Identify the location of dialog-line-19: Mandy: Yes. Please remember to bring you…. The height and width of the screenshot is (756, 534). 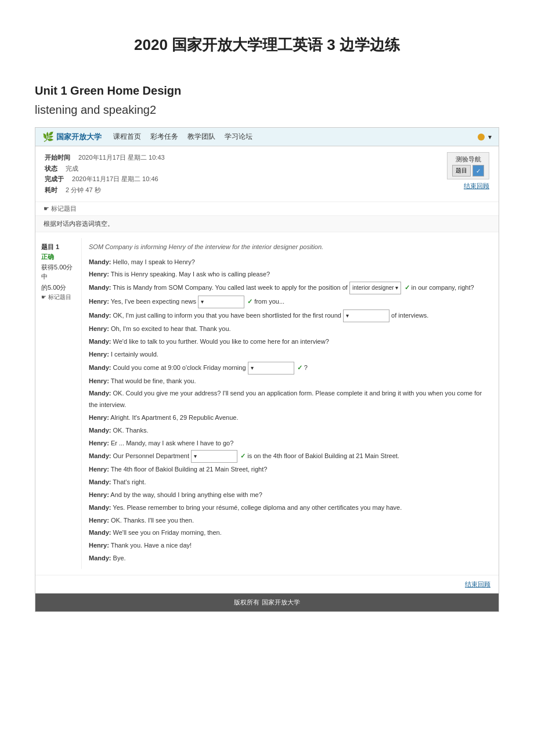
(290, 508).